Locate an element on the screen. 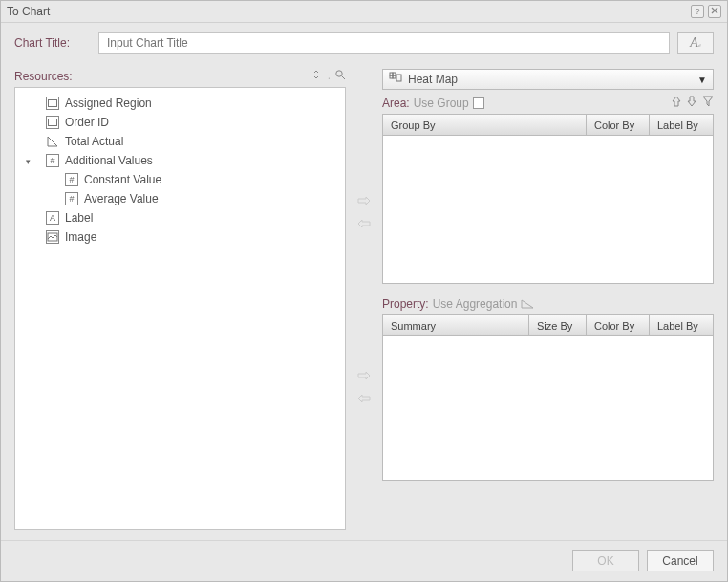 This screenshot has width=728, height=582. aggregation-icon is located at coordinates (527, 304).